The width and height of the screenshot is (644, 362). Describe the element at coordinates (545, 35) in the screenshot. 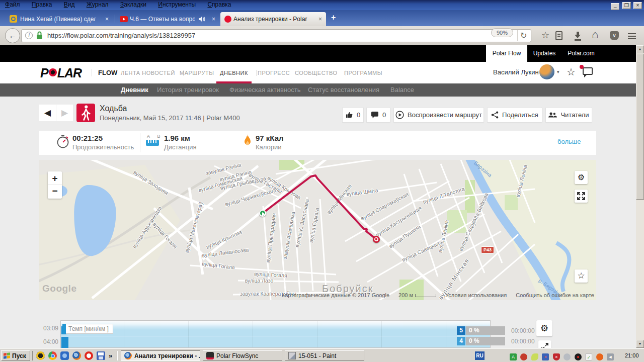

I see `bookmark-star-icon: ☆` at that location.